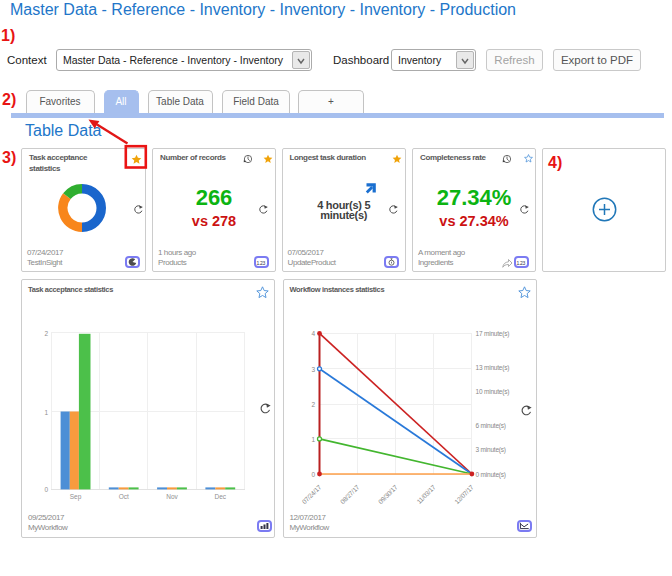 This screenshot has height=576, width=672. I want to click on svg-text: 07/24/17, so click(311, 494).